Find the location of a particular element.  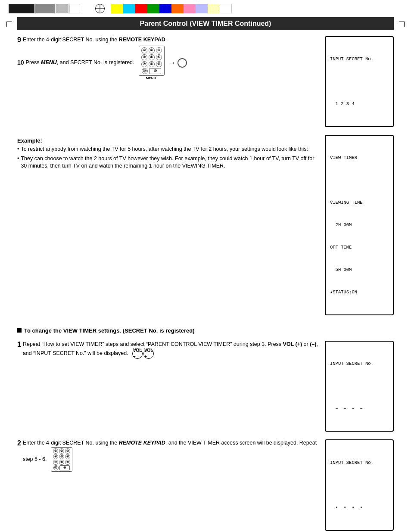

arrow-right-step10: → is located at coordinates (172, 63).